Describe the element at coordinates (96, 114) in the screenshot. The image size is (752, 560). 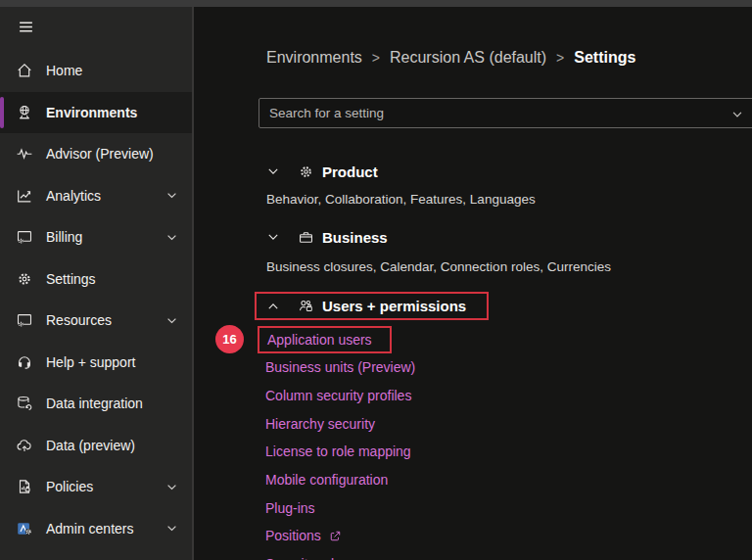
I see `sidebar-item-environments: Environments` at that location.